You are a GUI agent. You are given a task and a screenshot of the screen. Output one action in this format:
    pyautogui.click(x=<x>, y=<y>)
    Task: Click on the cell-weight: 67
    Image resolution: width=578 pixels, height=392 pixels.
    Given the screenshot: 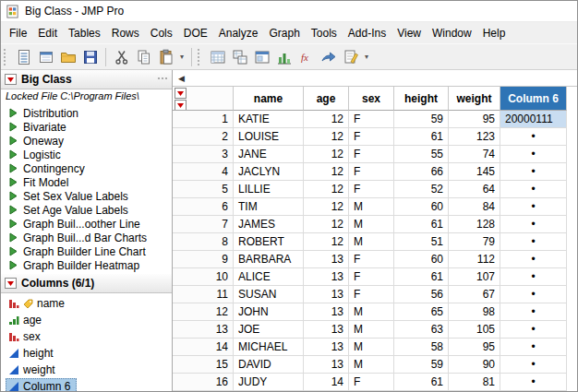 What is the action you would take?
    pyautogui.click(x=475, y=295)
    